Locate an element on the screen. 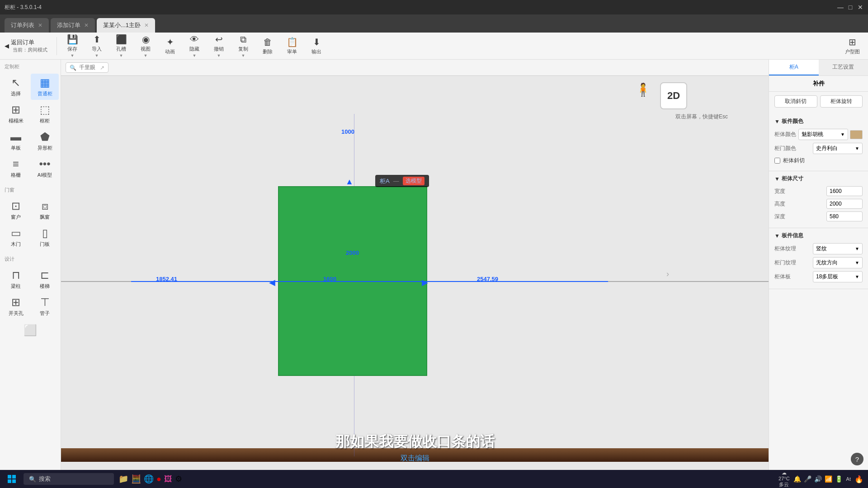 The width and height of the screenshot is (868, 488). board-label: 柜体板 is located at coordinates (783, 277).